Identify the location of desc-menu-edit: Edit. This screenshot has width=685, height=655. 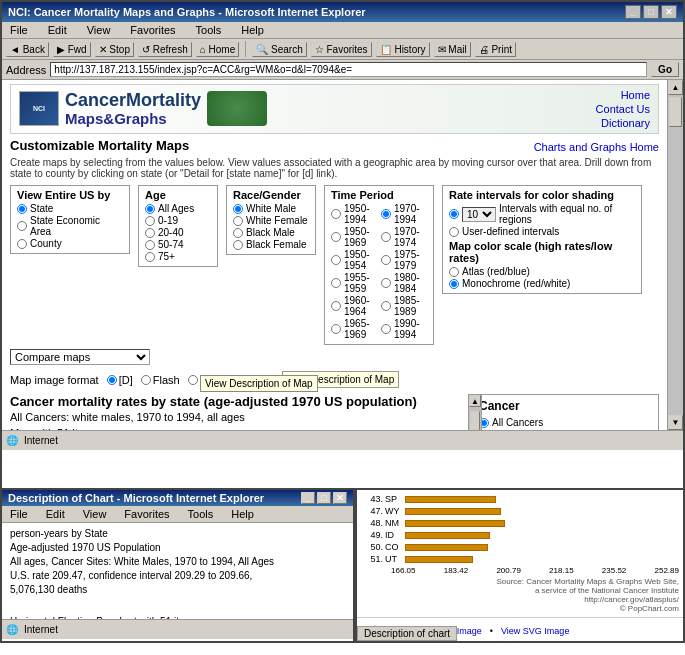
(56, 514).